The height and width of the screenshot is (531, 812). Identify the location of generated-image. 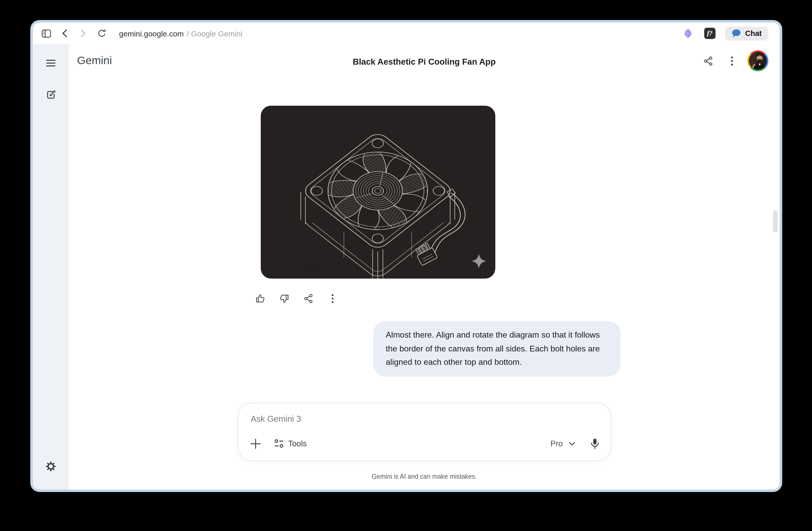
(378, 192).